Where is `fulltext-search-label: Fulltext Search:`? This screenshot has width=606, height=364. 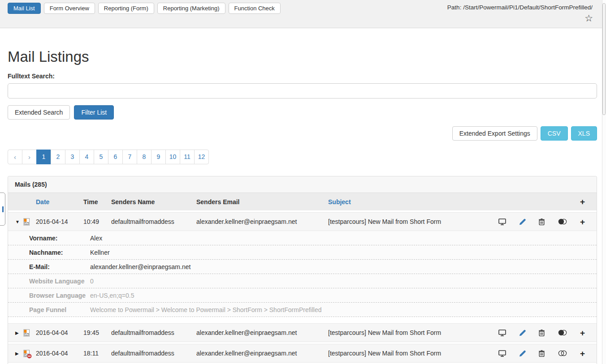 fulltext-search-label: Fulltext Search: is located at coordinates (302, 76).